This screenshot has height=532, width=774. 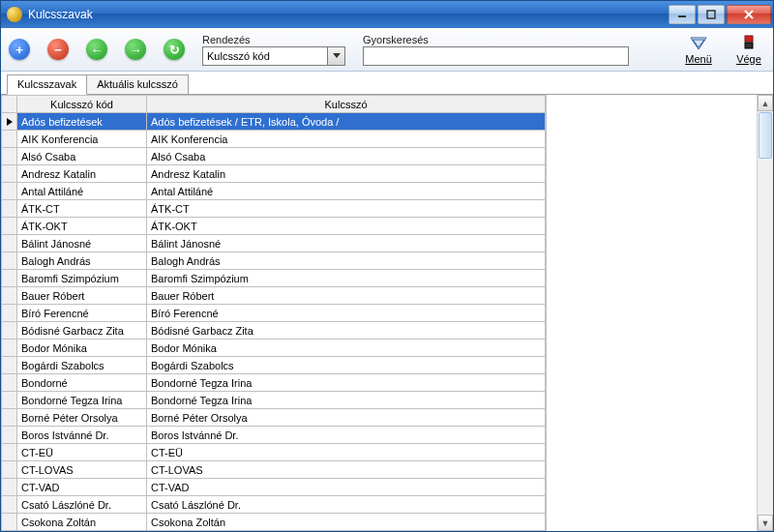 What do you see at coordinates (764, 313) in the screenshot?
I see `scrollbar: ▲ ▼` at bounding box center [764, 313].